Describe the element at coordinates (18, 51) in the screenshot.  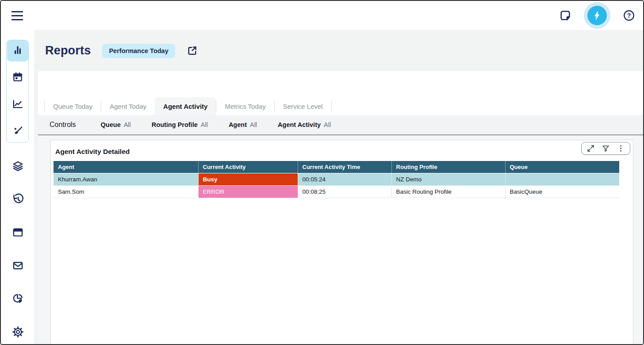
I see `bar-chart-icon` at that location.